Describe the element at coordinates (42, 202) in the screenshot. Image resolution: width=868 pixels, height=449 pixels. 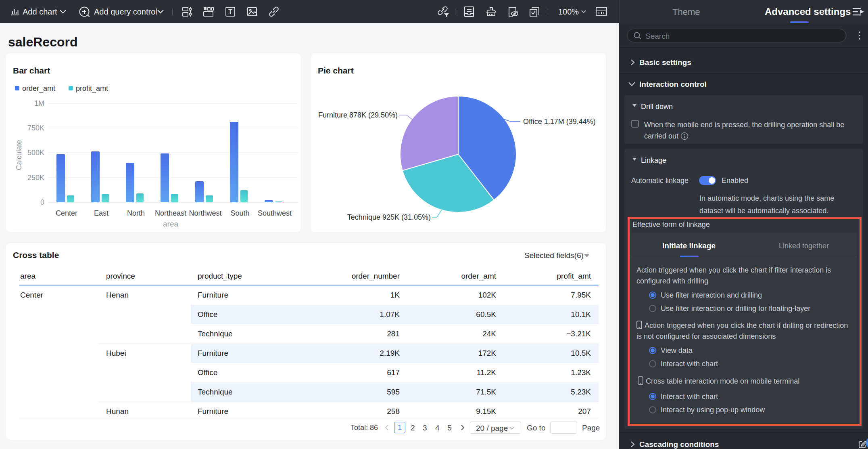
I see `svg-text: 0` at that location.